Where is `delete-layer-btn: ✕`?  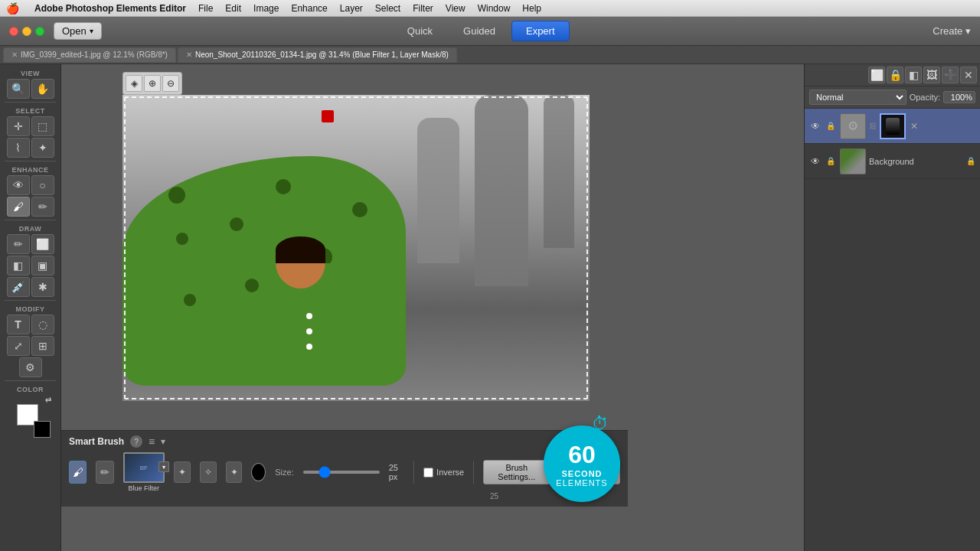
delete-layer-btn: ✕ is located at coordinates (969, 75).